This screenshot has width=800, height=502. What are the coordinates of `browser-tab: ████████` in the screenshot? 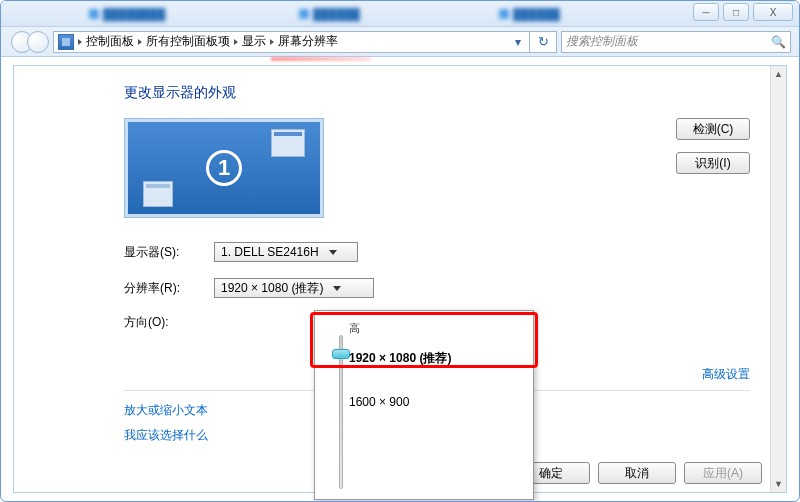 It's located at (127, 14).